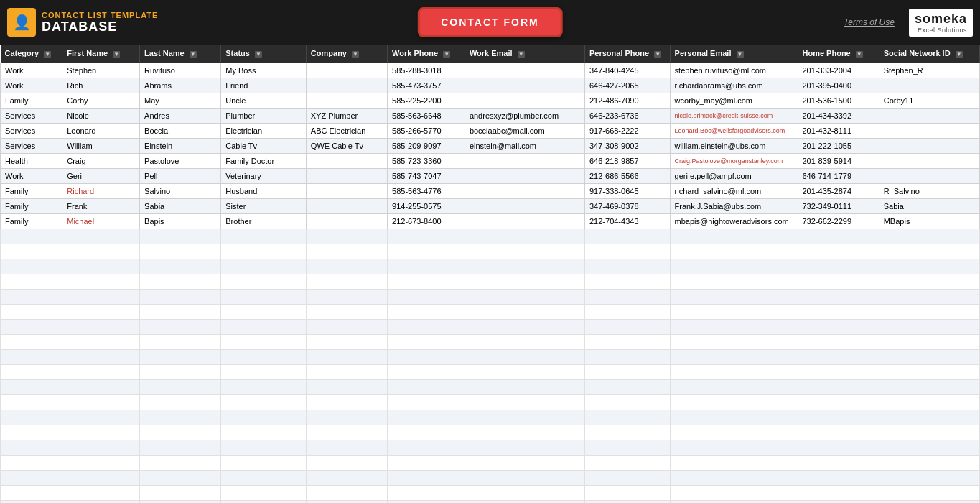 This screenshot has width=980, height=503. I want to click on cell-last_name: May, so click(181, 101).